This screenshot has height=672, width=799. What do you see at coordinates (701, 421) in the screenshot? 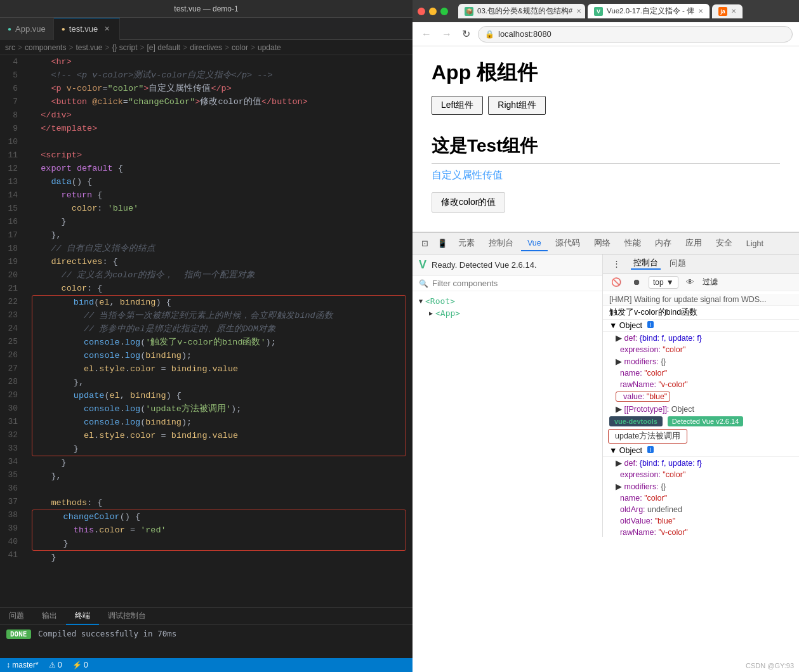
I see `console-badge-line-1: vue-devtools Detected Vue v2.6.14` at bounding box center [701, 421].